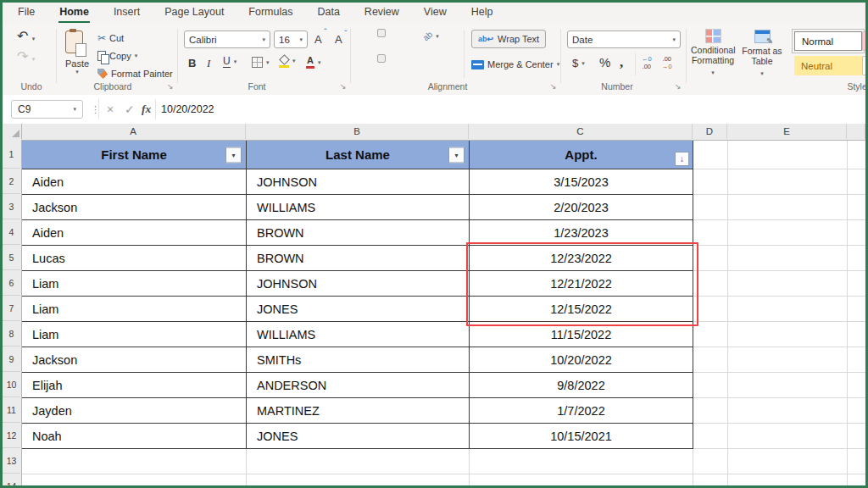 Image resolution: width=868 pixels, height=488 pixels. Describe the element at coordinates (12, 131) in the screenshot. I see `select-all-button` at that location.